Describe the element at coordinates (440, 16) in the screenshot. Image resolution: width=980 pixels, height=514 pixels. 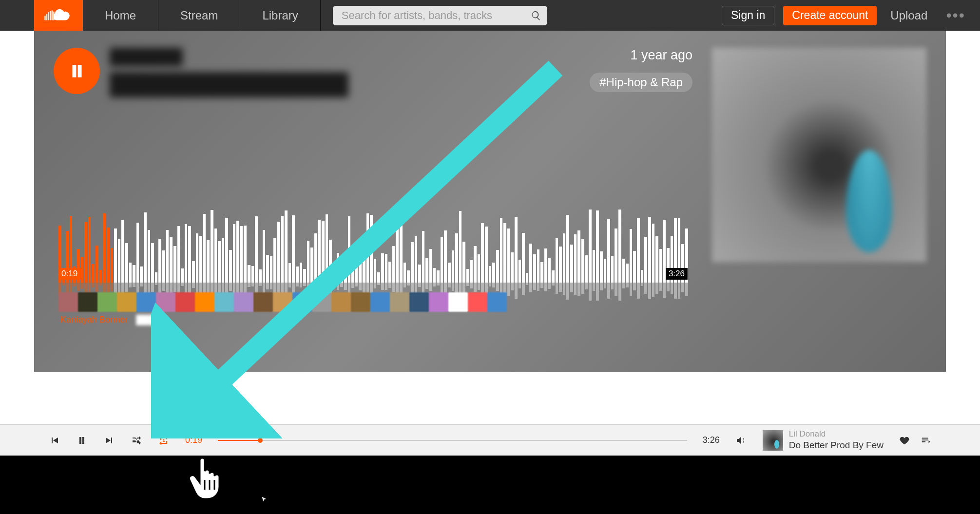
I see `search-container` at that location.